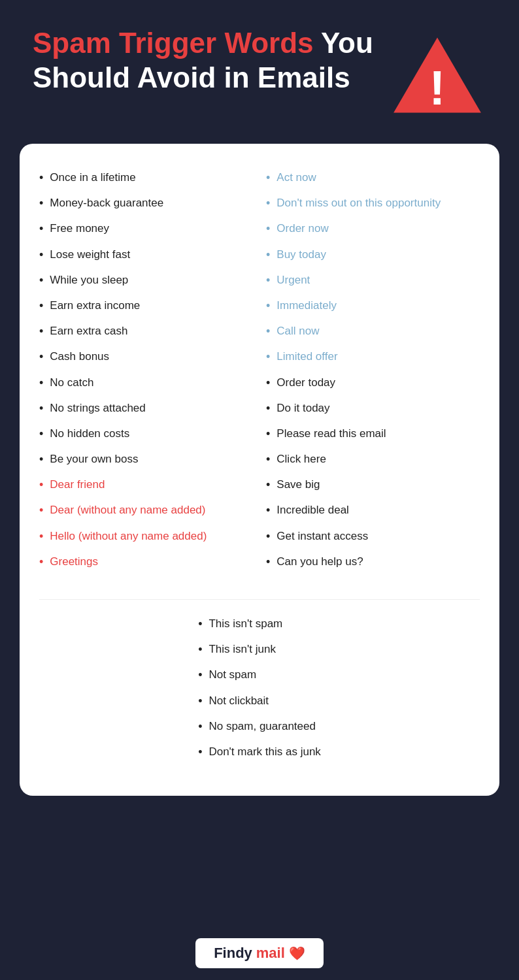  Describe the element at coordinates (146, 178) in the screenshot. I see `list-item: Once in a lifetime` at that location.